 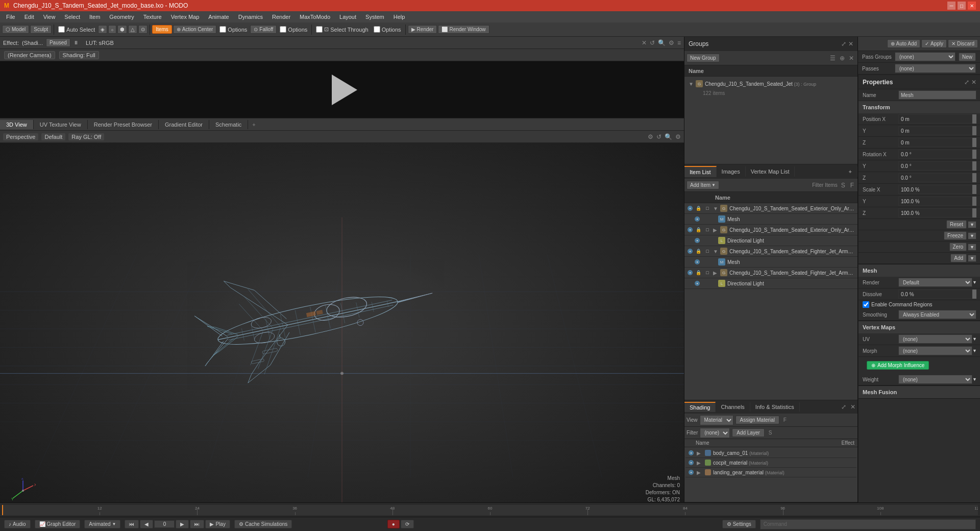 I want to click on filter-select: (none), so click(x=715, y=433).